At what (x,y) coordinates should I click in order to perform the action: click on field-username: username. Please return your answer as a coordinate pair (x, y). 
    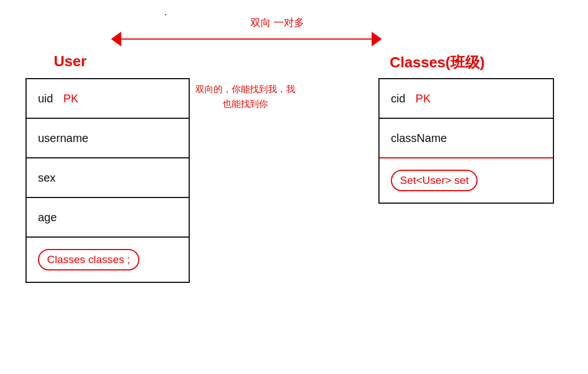
    Looking at the image, I should click on (63, 138).